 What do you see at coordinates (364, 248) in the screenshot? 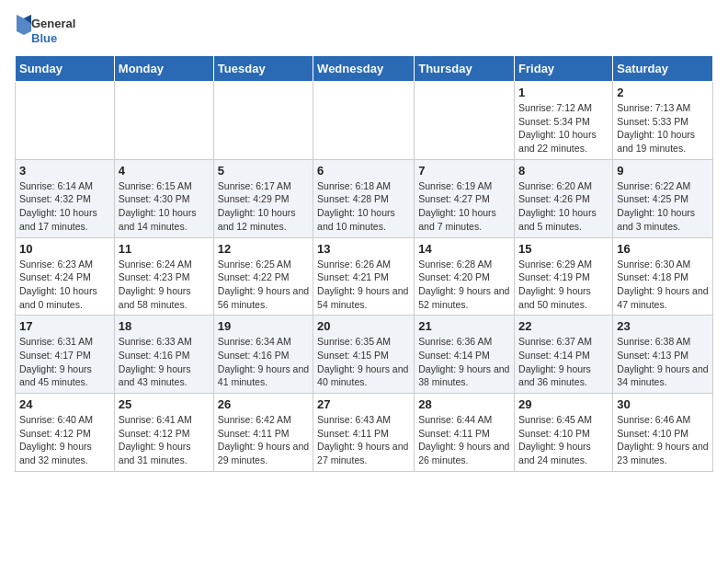
I see `day-number: 13` at bounding box center [364, 248].